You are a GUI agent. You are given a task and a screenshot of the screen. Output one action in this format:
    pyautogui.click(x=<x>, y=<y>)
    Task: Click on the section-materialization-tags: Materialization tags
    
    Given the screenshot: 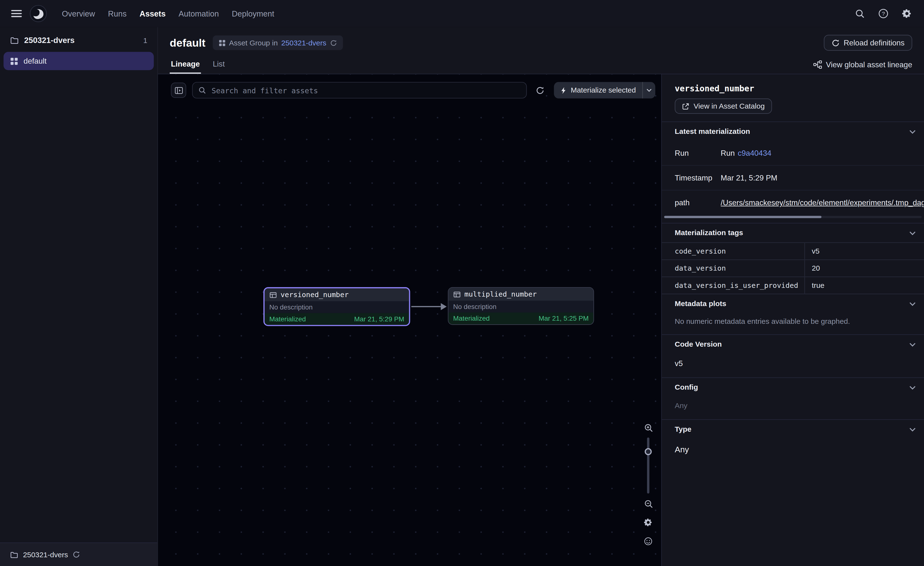 What is the action you would take?
    pyautogui.click(x=793, y=233)
    